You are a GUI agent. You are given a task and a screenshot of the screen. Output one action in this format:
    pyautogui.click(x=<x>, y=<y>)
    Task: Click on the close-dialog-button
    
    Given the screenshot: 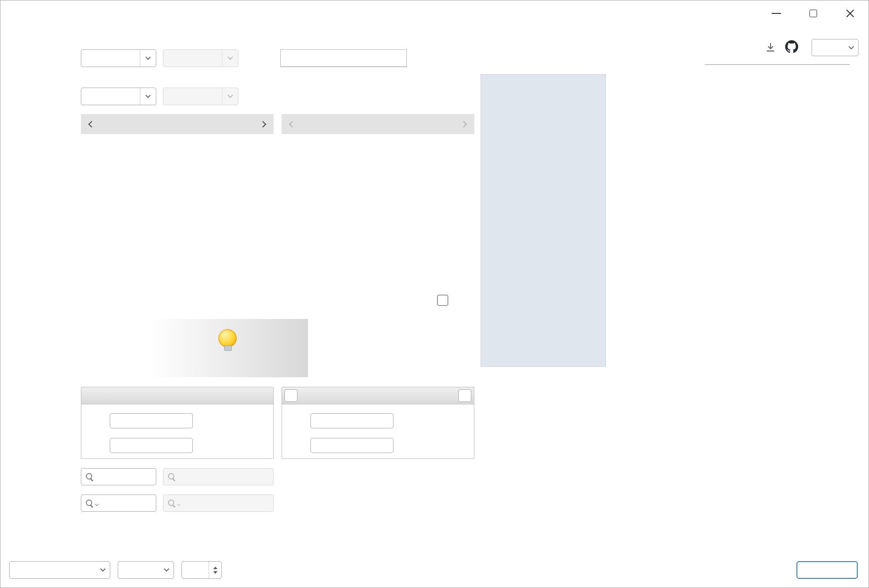 What is the action you would take?
    pyautogui.click(x=827, y=570)
    